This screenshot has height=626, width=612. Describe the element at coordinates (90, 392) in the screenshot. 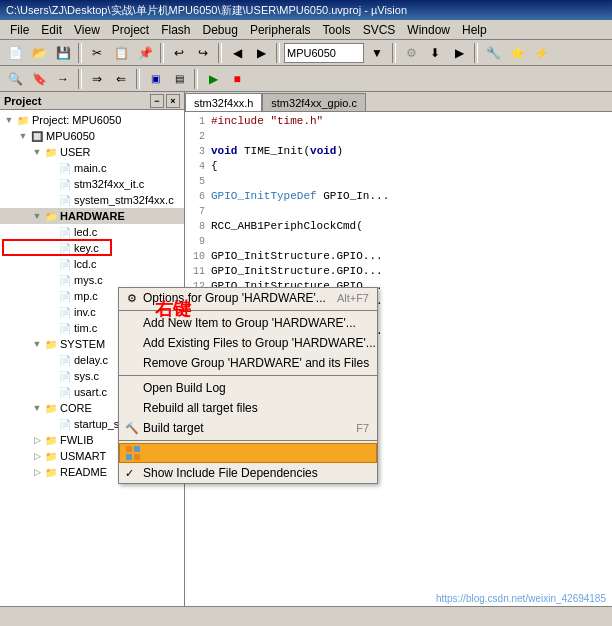

I see `tree-label-usart: usart.c` at that location.